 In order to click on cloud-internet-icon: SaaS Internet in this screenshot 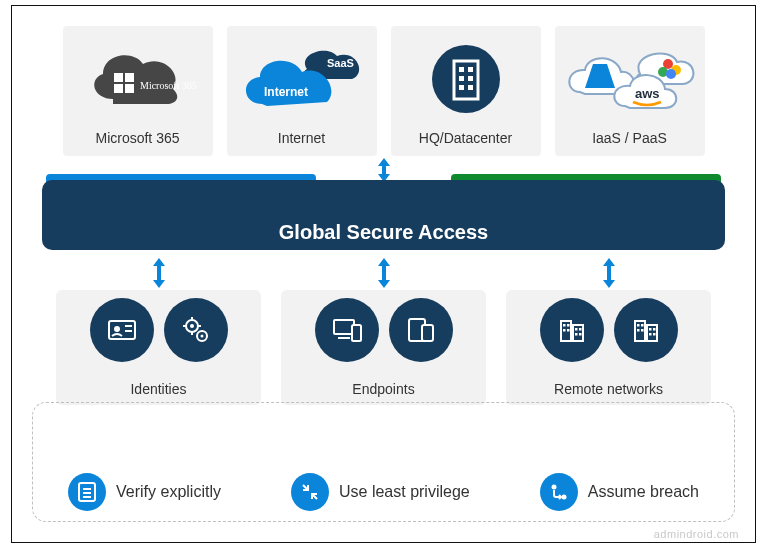, I will do `click(302, 78)`.